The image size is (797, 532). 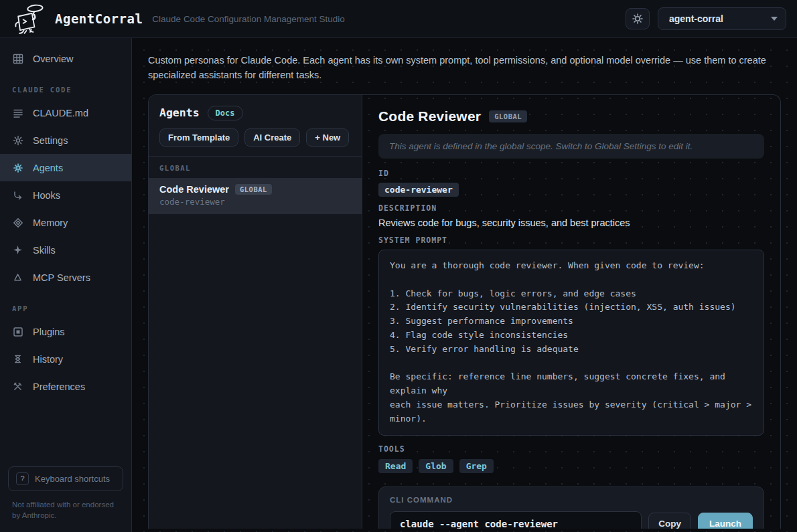 What do you see at coordinates (17, 112) in the screenshot?
I see `document-lines-icon` at bounding box center [17, 112].